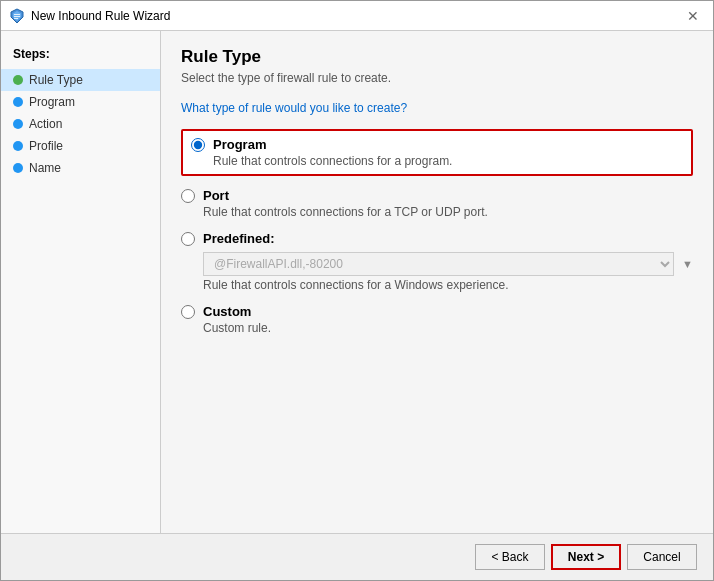 This screenshot has height=581, width=714. What do you see at coordinates (216, 196) in the screenshot?
I see `option-port-label: Port` at bounding box center [216, 196].